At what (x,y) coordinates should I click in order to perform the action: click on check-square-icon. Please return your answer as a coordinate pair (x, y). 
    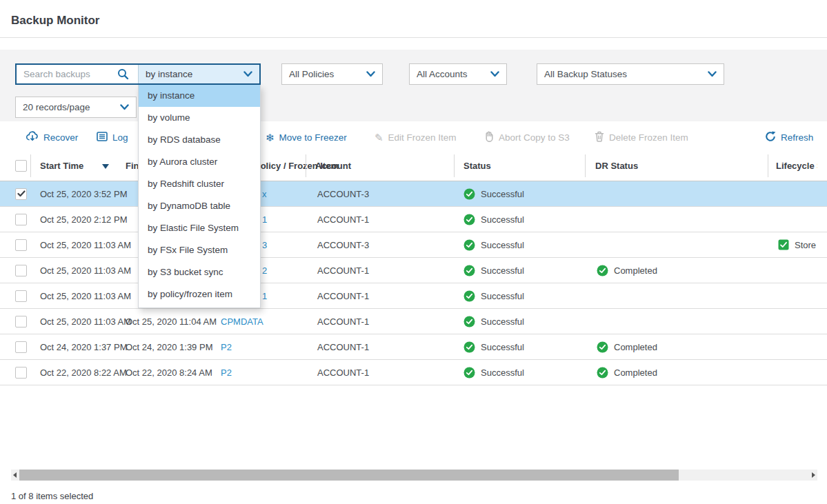
    Looking at the image, I should click on (784, 245).